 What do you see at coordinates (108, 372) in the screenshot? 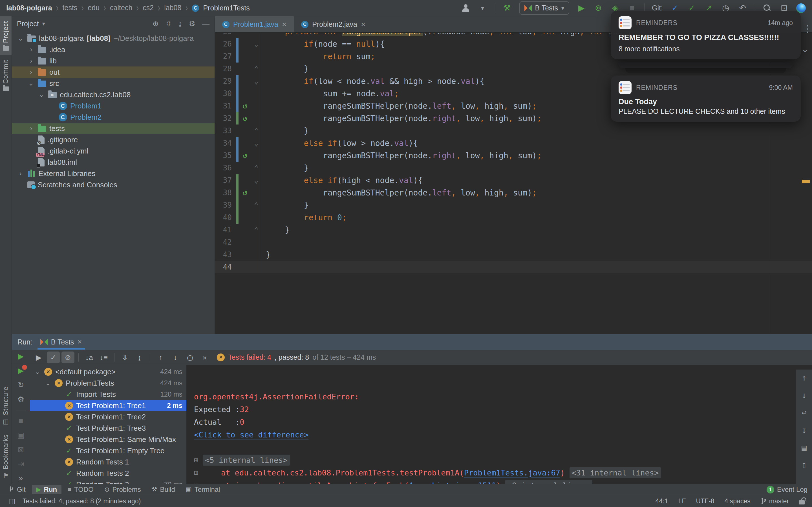
I see `test-item-default-package: ⌄✕<default package>424 ms` at bounding box center [108, 372].